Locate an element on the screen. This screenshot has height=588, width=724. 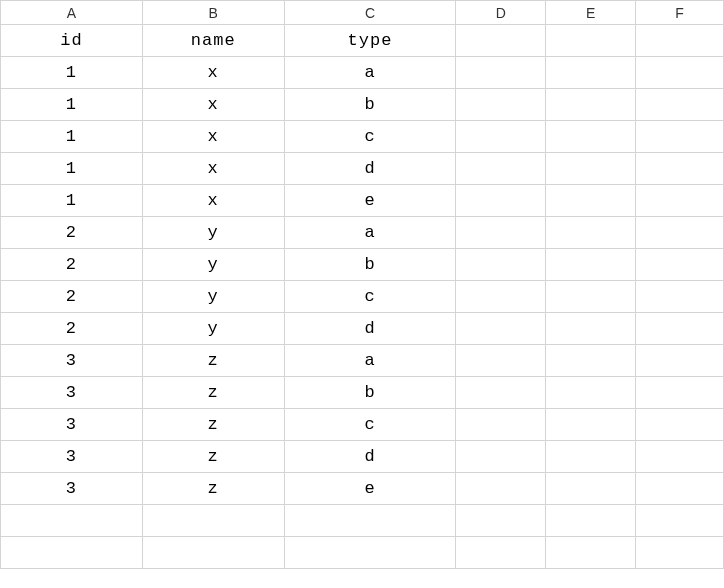
cell-d15 is located at coordinates (501, 489).